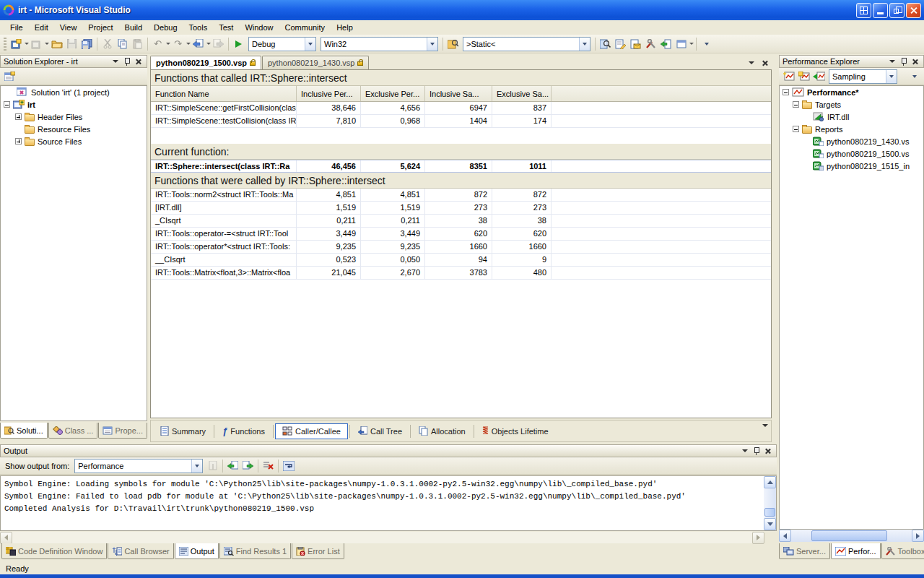 This screenshot has width=924, height=578. I want to click on new-performance-session-button, so click(804, 77).